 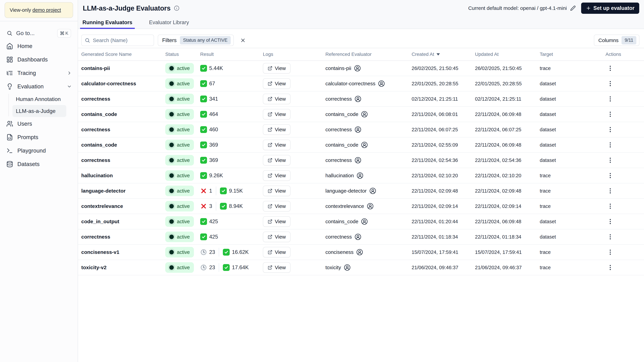 What do you see at coordinates (443, 222) in the screenshot?
I see `created-at: 22/11/2024, 01:20:44` at bounding box center [443, 222].